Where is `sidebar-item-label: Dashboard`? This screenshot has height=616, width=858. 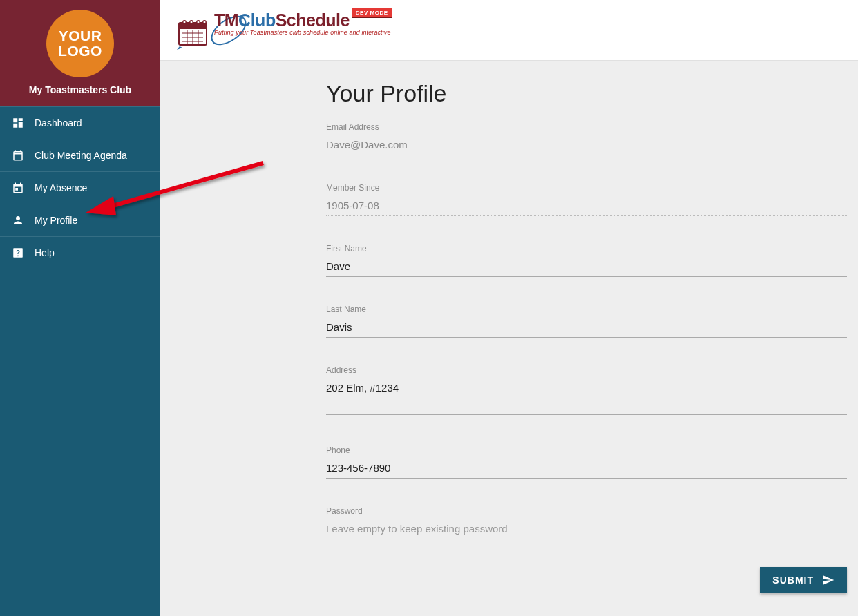 sidebar-item-label: Dashboard is located at coordinates (58, 123).